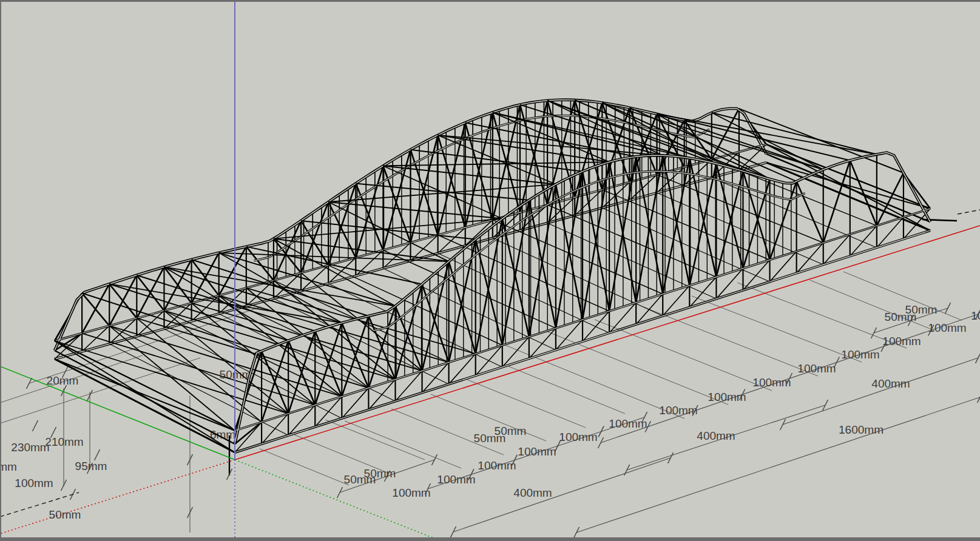 This screenshot has width=980, height=541. I want to click on dimension-labels-occluded: 20mm50mm6mm, so click(149, 405).